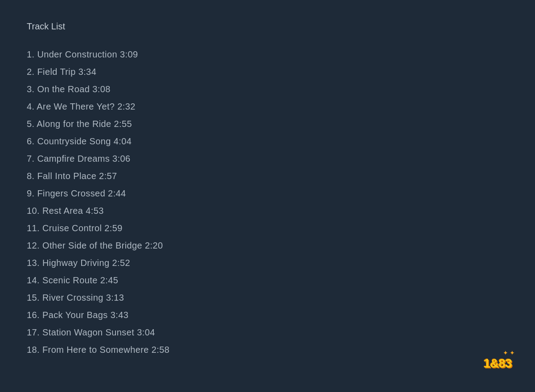  What do you see at coordinates (268, 281) in the screenshot?
I see `list-item: 14. Scenic Route 2:45` at bounding box center [268, 281].